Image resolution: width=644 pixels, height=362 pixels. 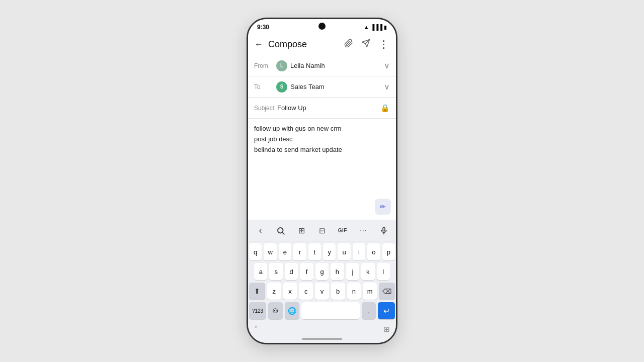 What do you see at coordinates (342, 230) in the screenshot?
I see `keyboard-gif-button: GIF` at bounding box center [342, 230].